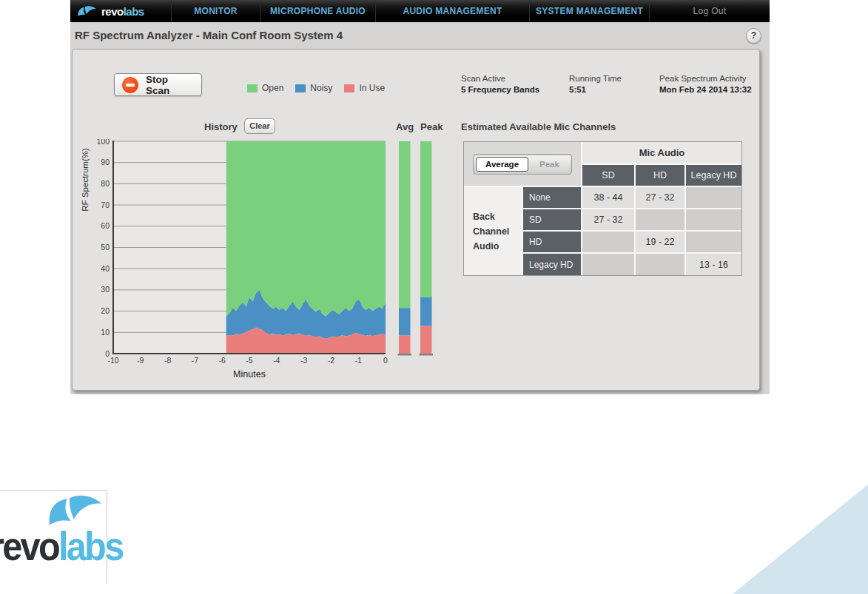  I want to click on svg-text: RF Spectrum(%), so click(85, 180).